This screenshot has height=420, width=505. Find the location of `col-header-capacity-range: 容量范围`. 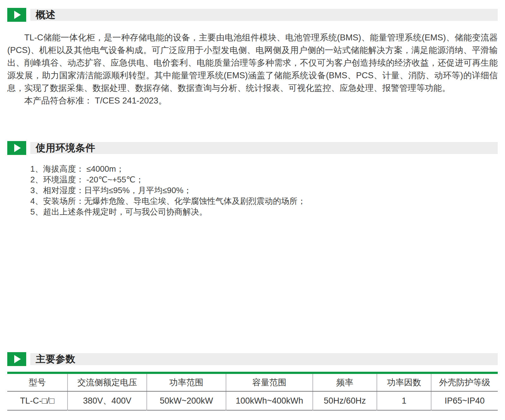

col-header-capacity-range: 容量范围 is located at coordinates (270, 382).